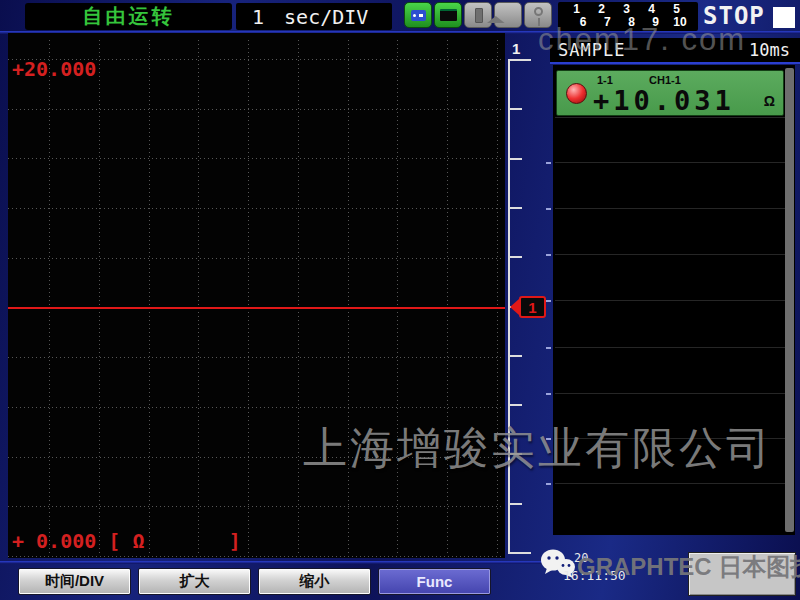 The width and height of the screenshot is (800, 600). What do you see at coordinates (576, 94) in the screenshot?
I see `record-led-icon` at bounding box center [576, 94].